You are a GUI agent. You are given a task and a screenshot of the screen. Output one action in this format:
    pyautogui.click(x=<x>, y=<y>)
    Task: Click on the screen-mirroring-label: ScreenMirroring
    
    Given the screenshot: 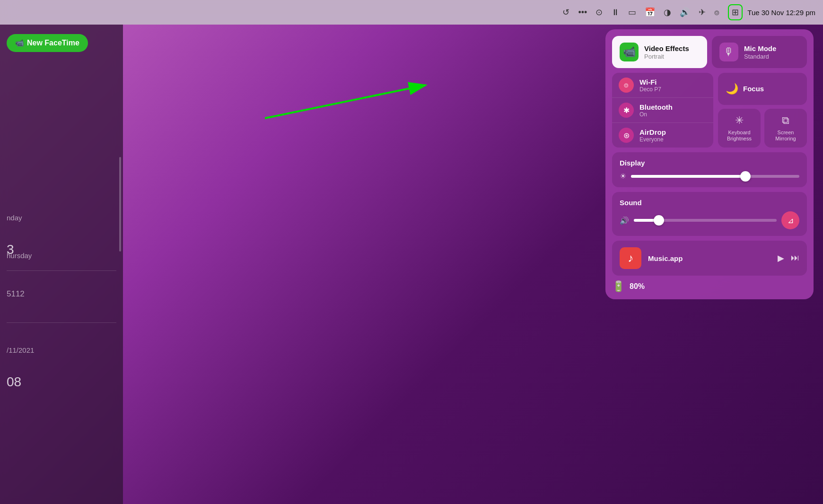 What is the action you would take?
    pyautogui.click(x=785, y=136)
    